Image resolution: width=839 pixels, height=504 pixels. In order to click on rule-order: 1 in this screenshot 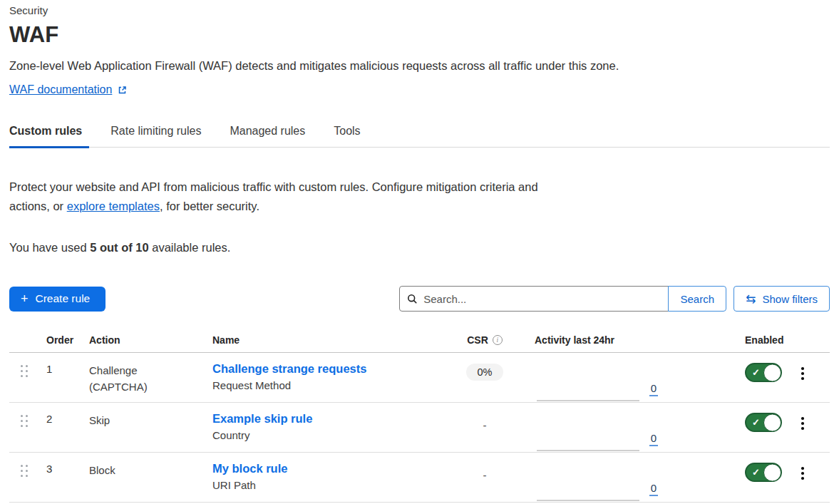, I will do `click(61, 369)`.